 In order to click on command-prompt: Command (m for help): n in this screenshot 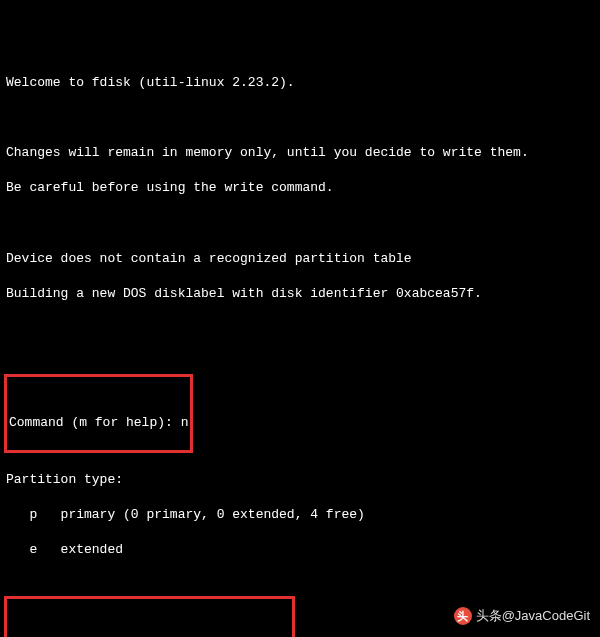, I will do `click(98, 423)`.